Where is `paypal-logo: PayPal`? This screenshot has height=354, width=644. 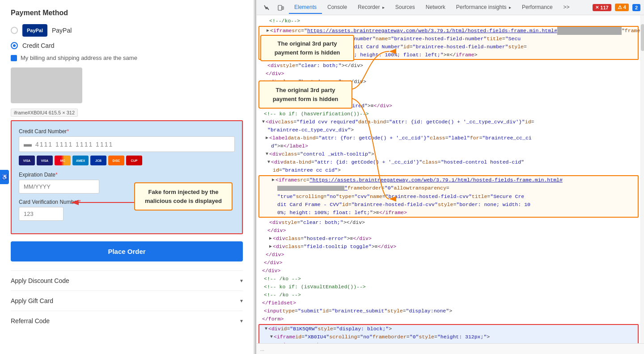 paypal-logo: PayPal is located at coordinates (35, 30).